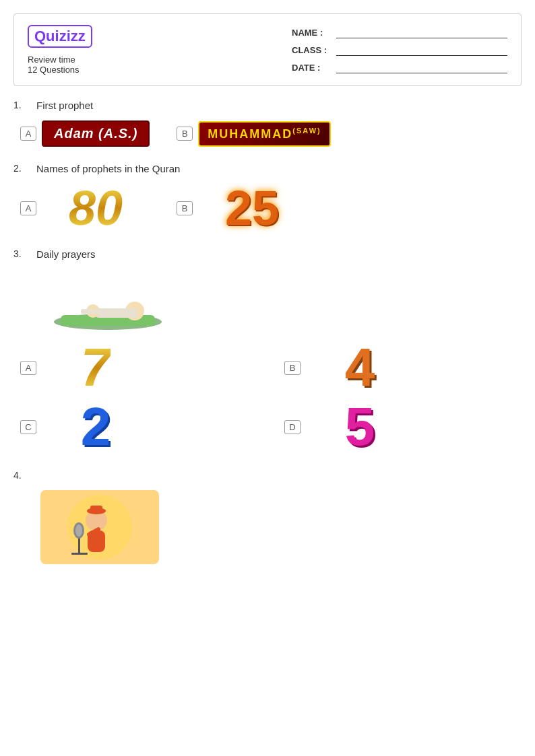  What do you see at coordinates (360, 427) in the screenshot?
I see `number-5: 5` at bounding box center [360, 427].